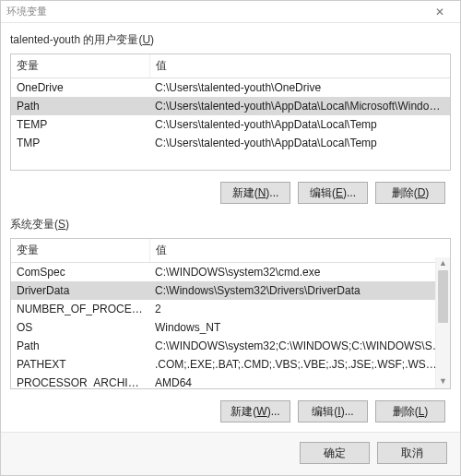 The image size is (461, 476). I want to click on var-name-cell: PROCESSOR_ARCHITECT, so click(80, 381).